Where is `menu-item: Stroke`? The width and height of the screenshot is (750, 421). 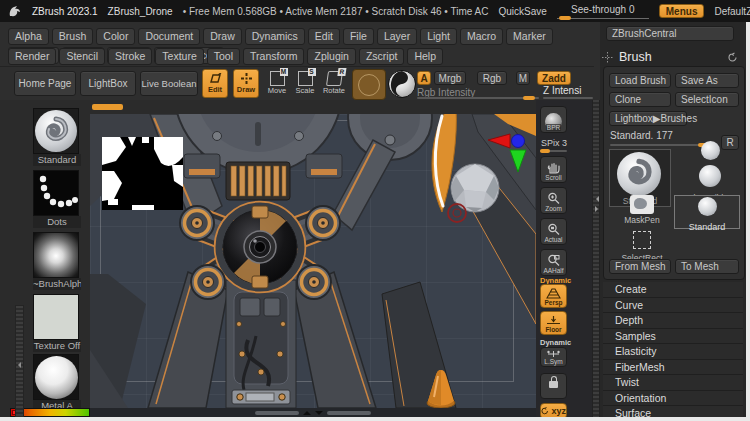
menu-item: Stroke is located at coordinates (130, 56).